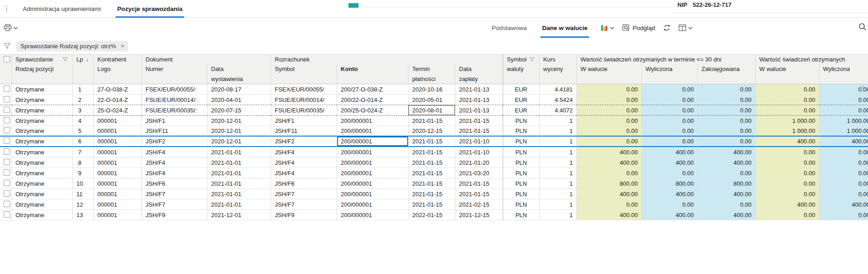 The image size is (868, 274). What do you see at coordinates (666, 59) in the screenshot?
I see `col-group-30dni: Wartość świadczeń otrzymanych w terminie…` at bounding box center [666, 59].